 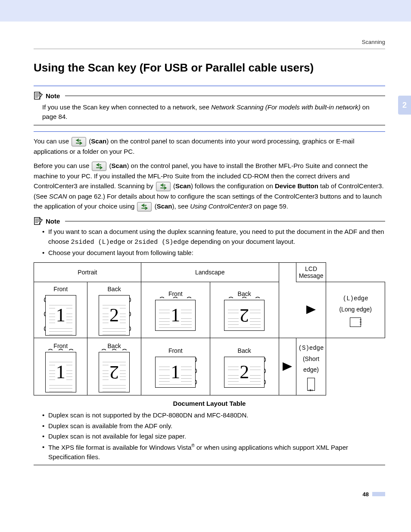 I want to click on cell-landscape-front-1: Front 1, so click(x=175, y=310).